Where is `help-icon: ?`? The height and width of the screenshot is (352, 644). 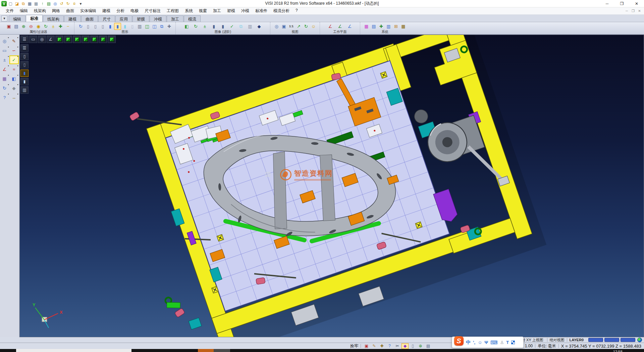
help-icon: ? is located at coordinates (5, 97).